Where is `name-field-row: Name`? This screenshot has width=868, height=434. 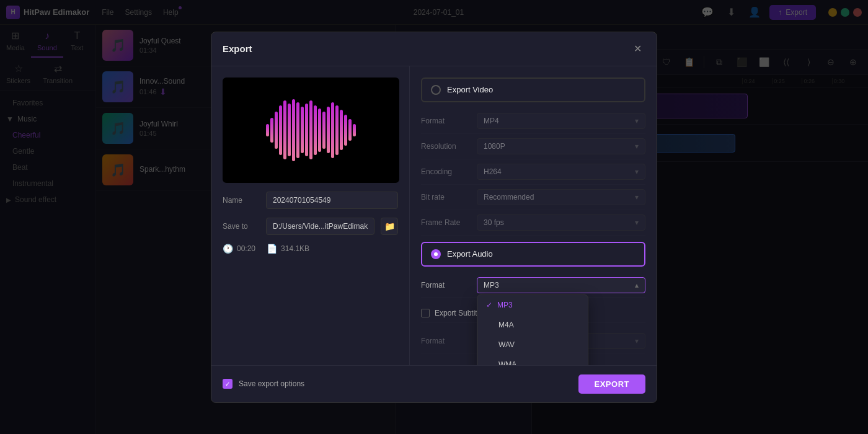
name-field-row: Name is located at coordinates (310, 200).